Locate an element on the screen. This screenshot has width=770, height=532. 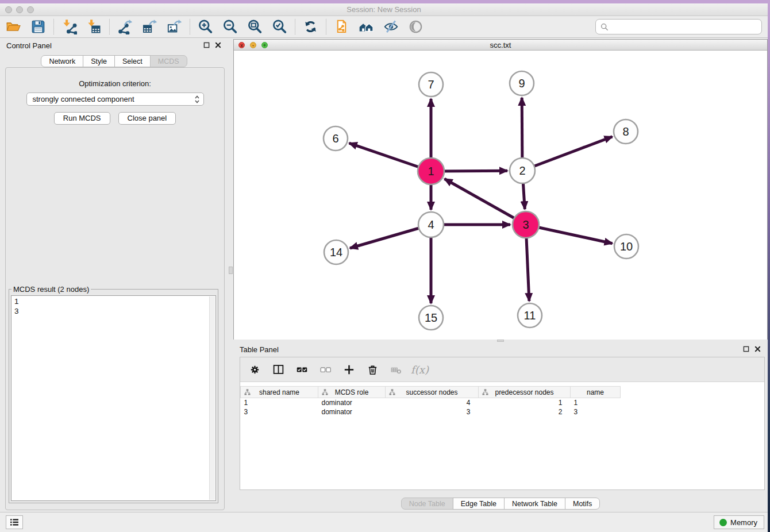
search-input is located at coordinates (684, 26).